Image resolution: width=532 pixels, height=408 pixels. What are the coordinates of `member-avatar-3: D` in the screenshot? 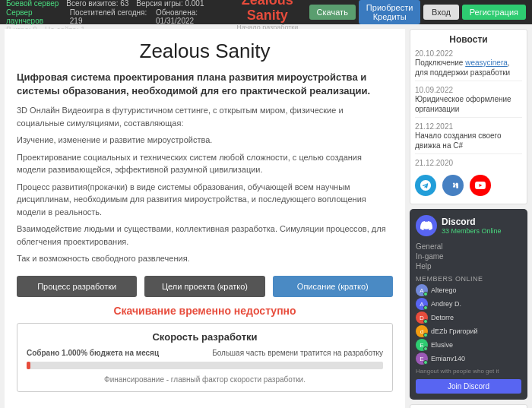 It's located at (422, 318).